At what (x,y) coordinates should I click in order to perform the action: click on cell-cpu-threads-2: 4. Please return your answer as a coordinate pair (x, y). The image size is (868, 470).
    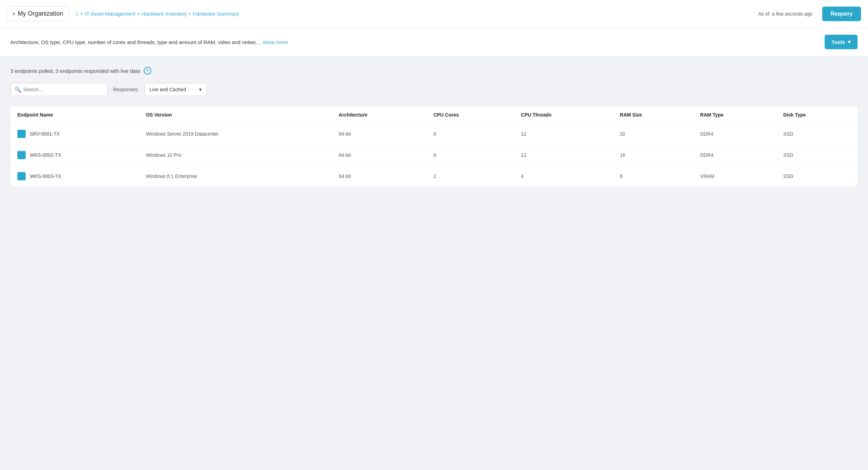
    Looking at the image, I should click on (564, 176).